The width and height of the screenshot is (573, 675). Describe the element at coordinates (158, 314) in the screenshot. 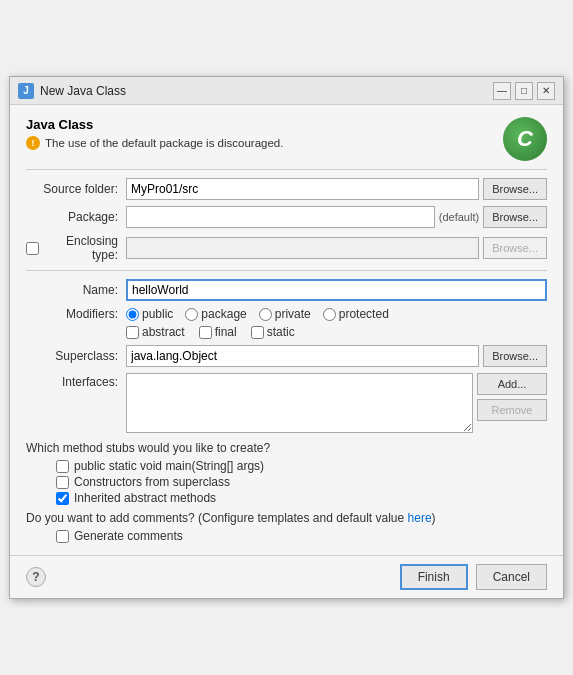

I see `radio-public-label: public` at that location.